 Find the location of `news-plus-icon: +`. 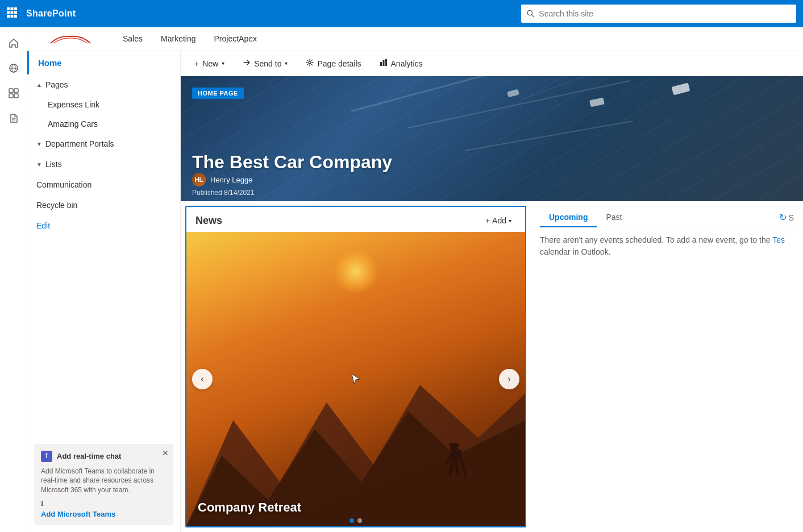

news-plus-icon: + is located at coordinates (488, 221).